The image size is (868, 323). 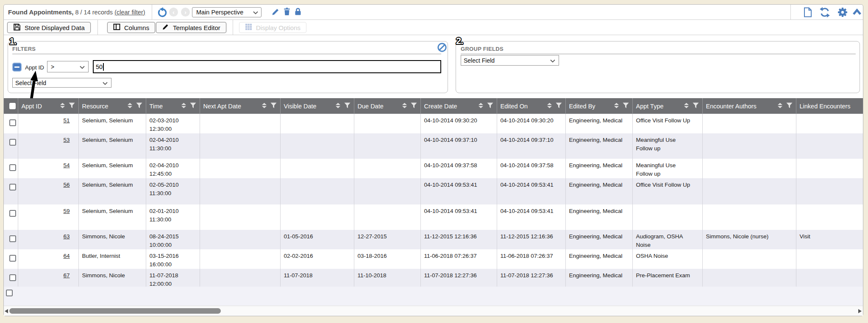 I want to click on appt-id-link: 63, so click(x=66, y=236).